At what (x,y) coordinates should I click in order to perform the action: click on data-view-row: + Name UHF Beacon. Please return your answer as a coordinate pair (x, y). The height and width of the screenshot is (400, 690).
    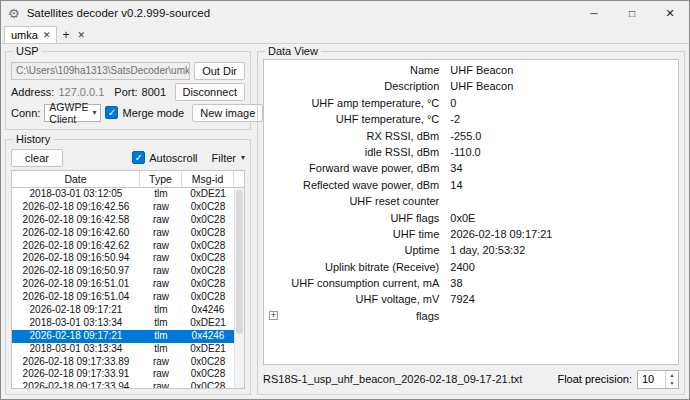
    Looking at the image, I should click on (471, 70).